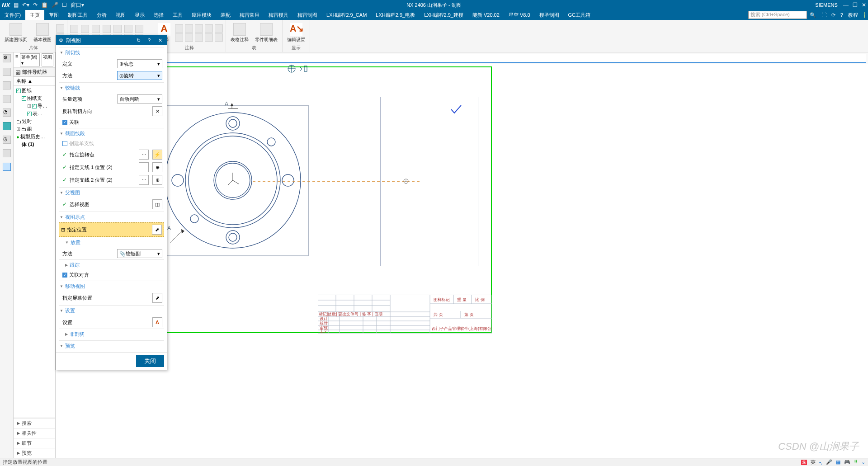  What do you see at coordinates (296, 33) in the screenshot?
I see `edit-settings-button: A↘ 编辑设置` at bounding box center [296, 33].